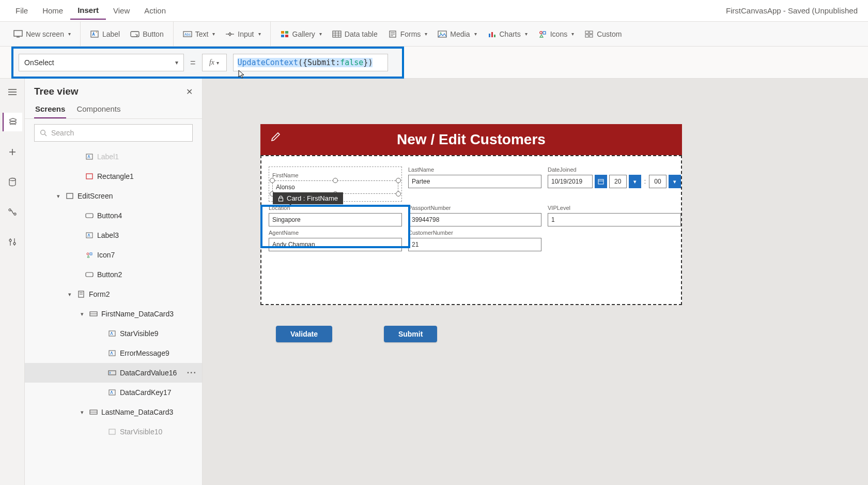  What do you see at coordinates (43, 133) in the screenshot?
I see `search-icon` at bounding box center [43, 133].